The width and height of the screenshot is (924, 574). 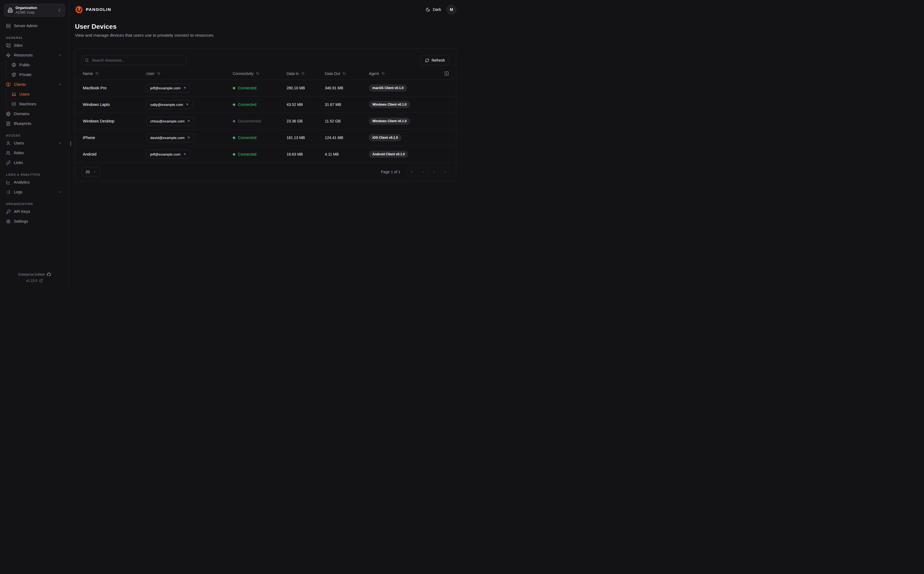 I want to click on data-in-value: 181.13 MB, so click(x=306, y=137).